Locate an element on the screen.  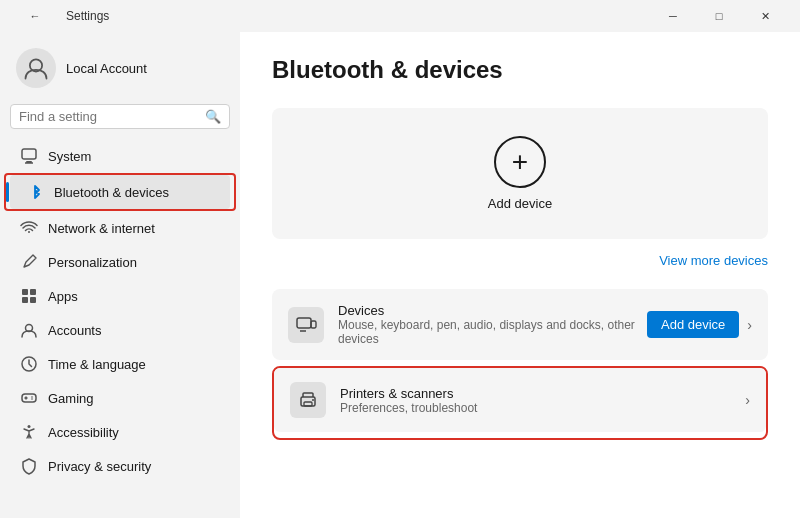
titlebar-controls: ─ □ ✕ is located at coordinates (719, 16).